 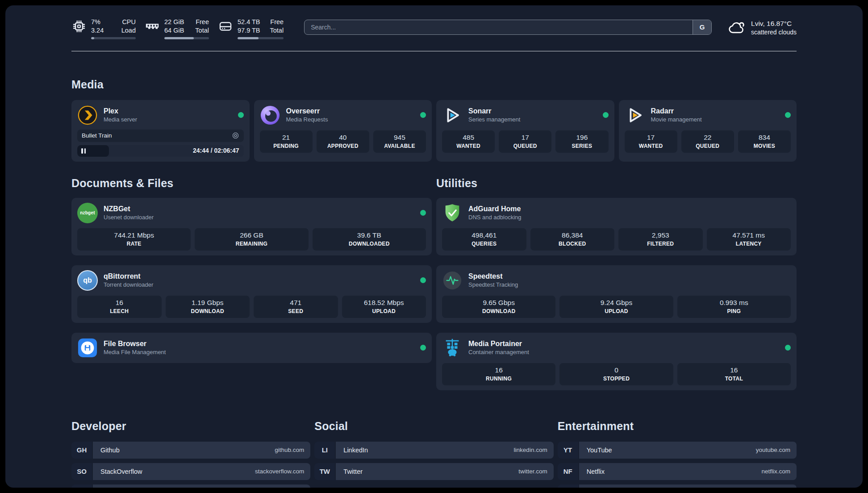 I want to click on stat-stopped: 0STOPPED, so click(x=616, y=374).